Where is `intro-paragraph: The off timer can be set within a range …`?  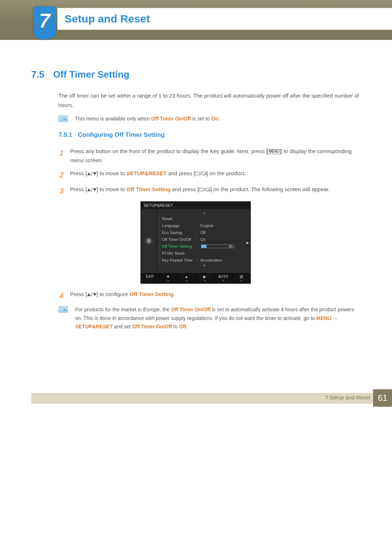 intro-paragraph: The off timer can be set within a range … is located at coordinates (209, 100).